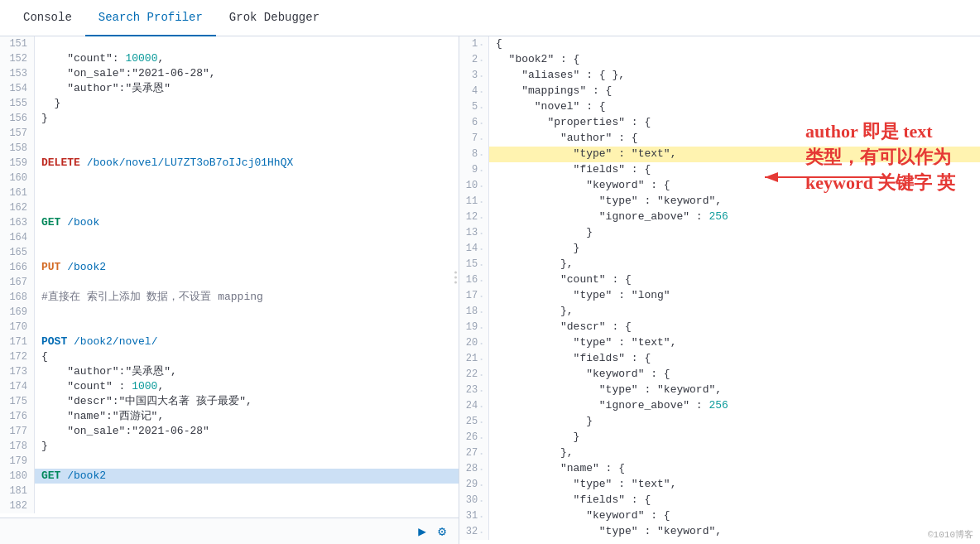  Describe the element at coordinates (720, 60) in the screenshot. I see `json-line: 2• "book2" : {` at that location.